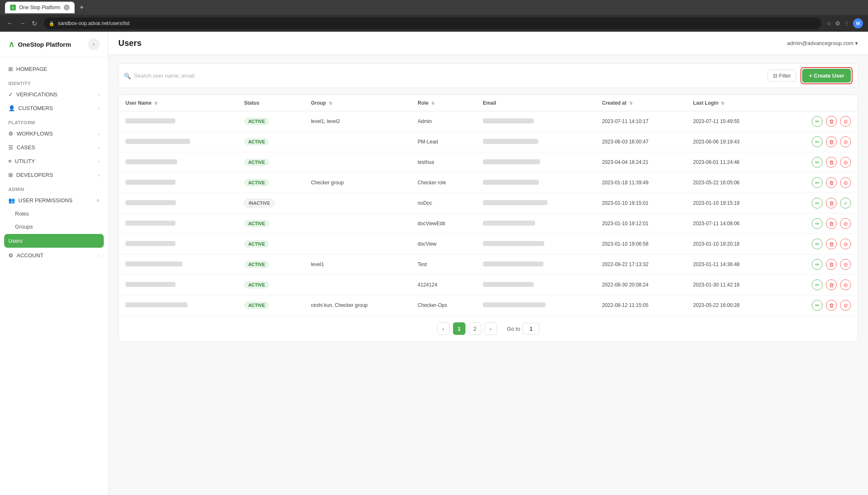  I want to click on cell-role: docView, so click(443, 244).